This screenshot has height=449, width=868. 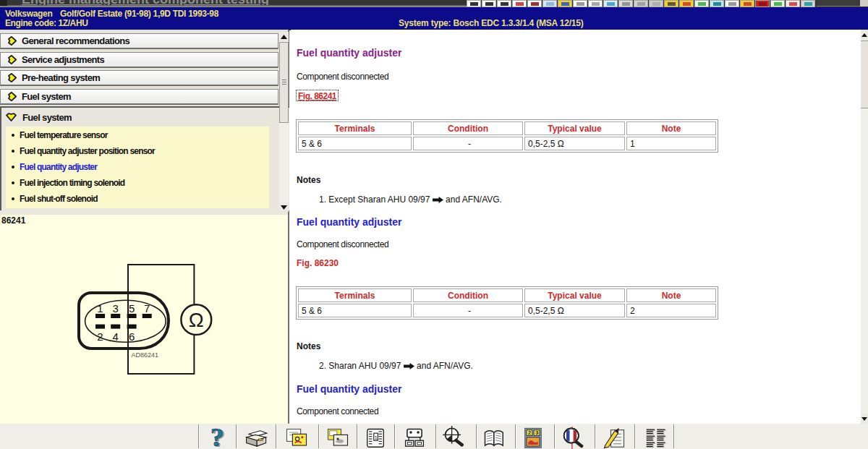 I want to click on svg-text: 4, so click(x=116, y=337).